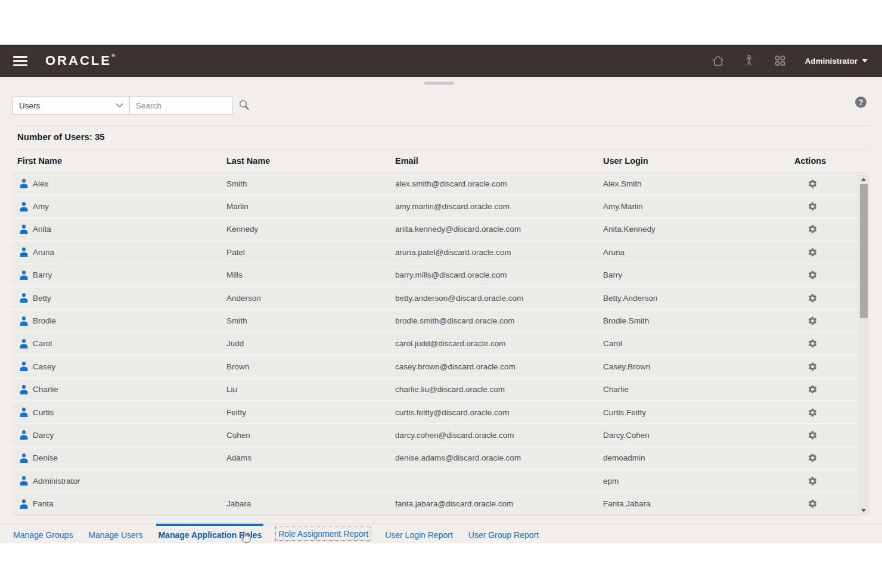 This screenshot has width=882, height=588. I want to click on cell-user-login: Brodie.Smith, so click(694, 321).